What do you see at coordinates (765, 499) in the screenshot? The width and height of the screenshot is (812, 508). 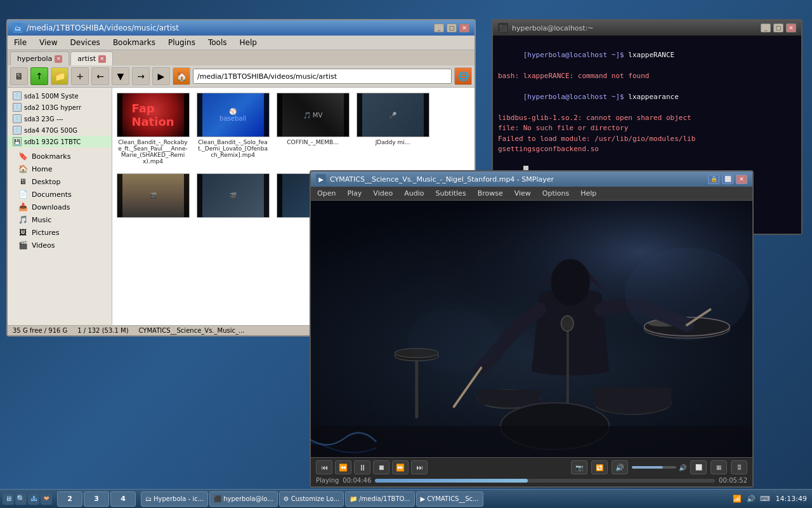 I see `keyboard-tray-icon: ⌨` at bounding box center [765, 499].